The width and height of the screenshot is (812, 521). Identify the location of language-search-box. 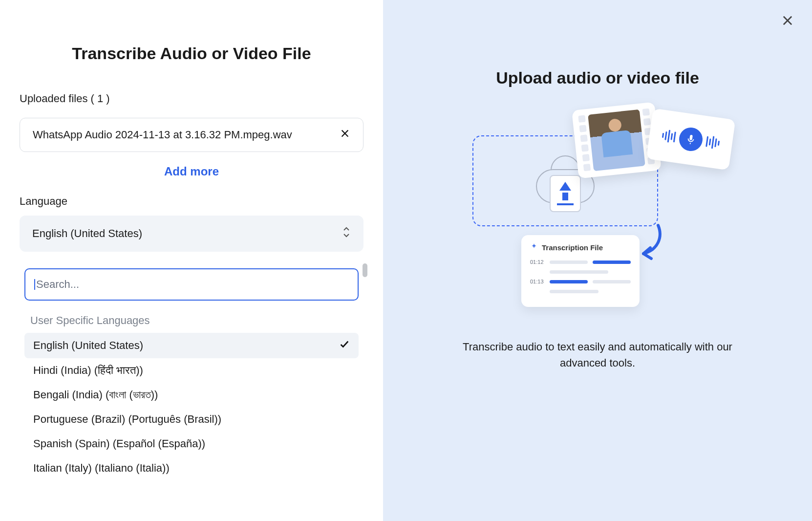
(192, 284).